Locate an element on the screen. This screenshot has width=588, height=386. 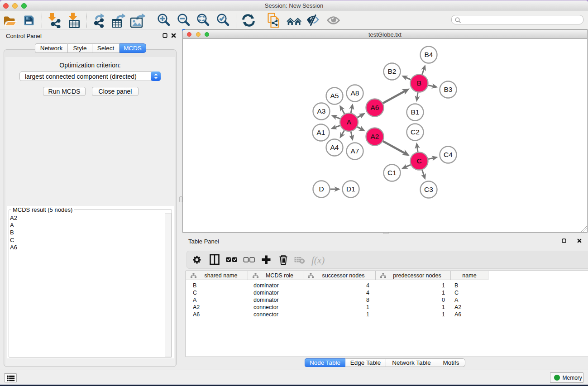
svg-text: A7 is located at coordinates (355, 151).